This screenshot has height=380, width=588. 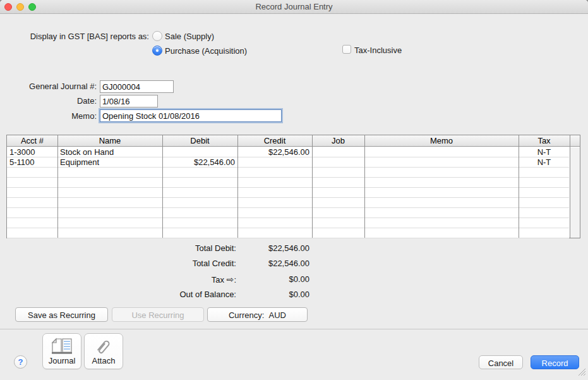 What do you see at coordinates (20, 362) in the screenshot?
I see `help-button: ?` at bounding box center [20, 362].